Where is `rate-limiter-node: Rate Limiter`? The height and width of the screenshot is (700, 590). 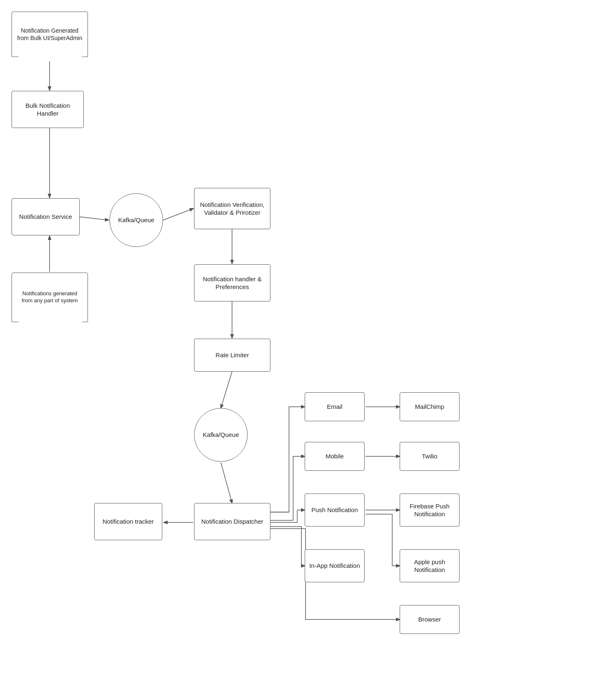
rate-limiter-node: Rate Limiter is located at coordinates (232, 355).